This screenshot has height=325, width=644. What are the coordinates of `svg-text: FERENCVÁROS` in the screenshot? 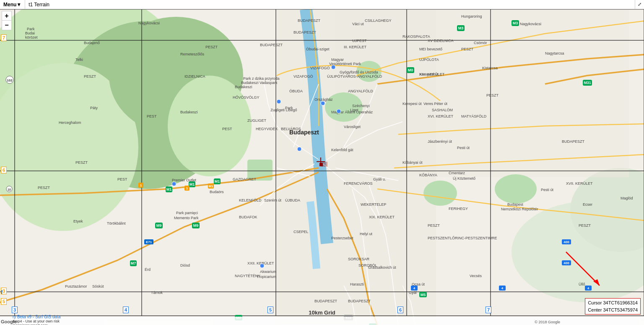 It's located at (358, 183).